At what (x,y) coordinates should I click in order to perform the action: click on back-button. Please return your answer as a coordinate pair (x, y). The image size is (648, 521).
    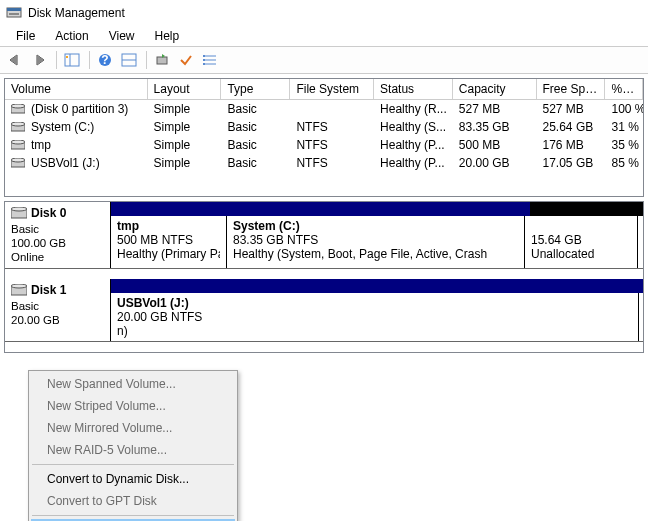
    Looking at the image, I should click on (15, 60).